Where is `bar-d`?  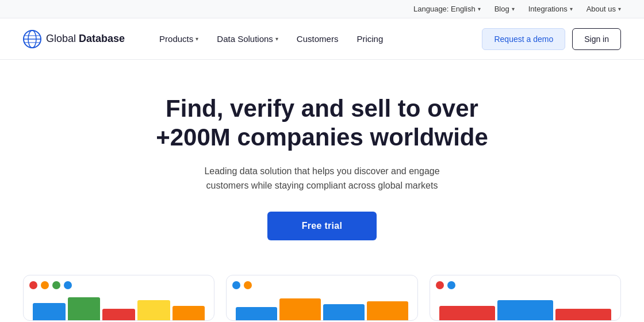
bar-d is located at coordinates (388, 310).